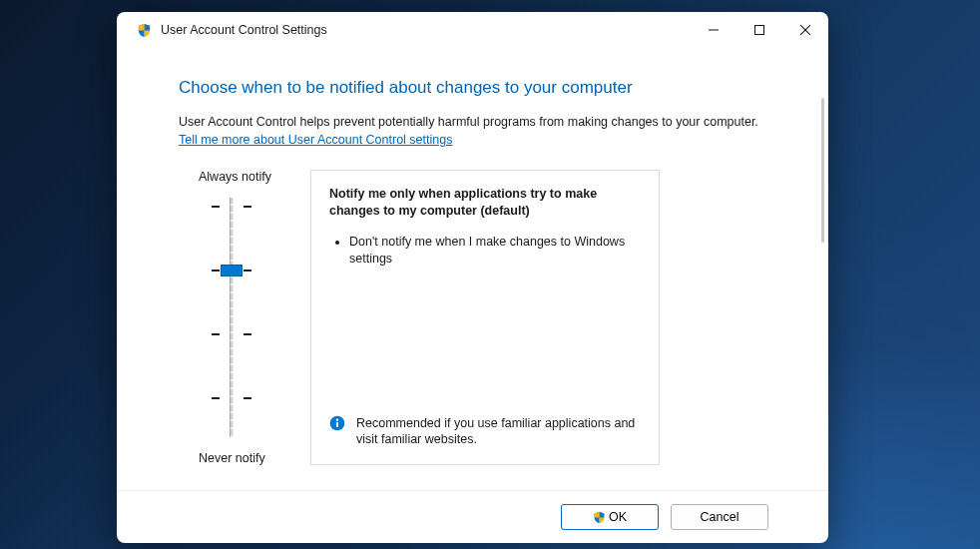 This screenshot has width=980, height=549. What do you see at coordinates (822, 170) in the screenshot?
I see `scrollbar-thumb` at bounding box center [822, 170].